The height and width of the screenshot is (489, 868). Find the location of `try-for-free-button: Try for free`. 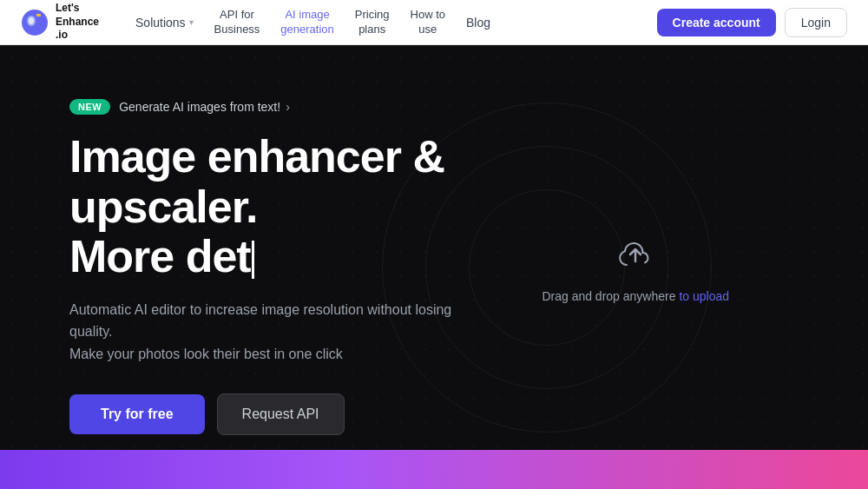

try-for-free-button: Try for free is located at coordinates (137, 414).